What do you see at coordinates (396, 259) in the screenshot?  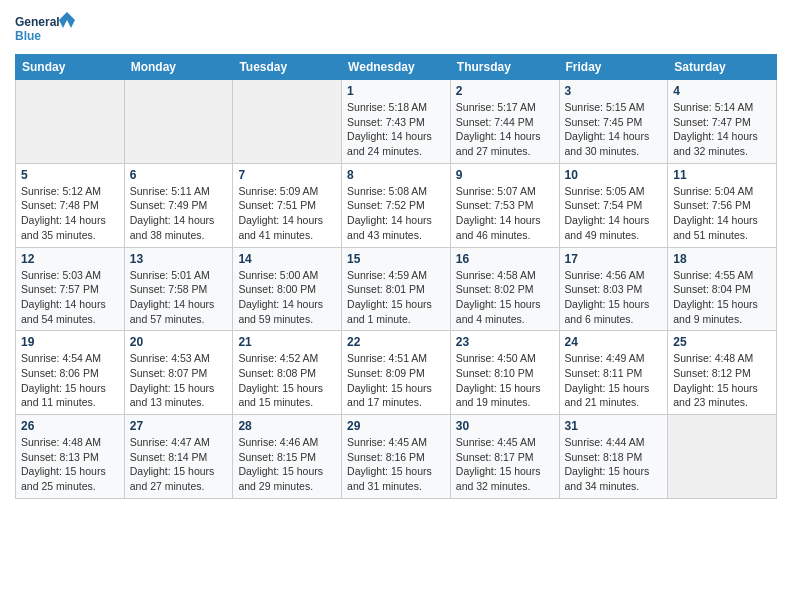 I see `day-number: 15` at bounding box center [396, 259].